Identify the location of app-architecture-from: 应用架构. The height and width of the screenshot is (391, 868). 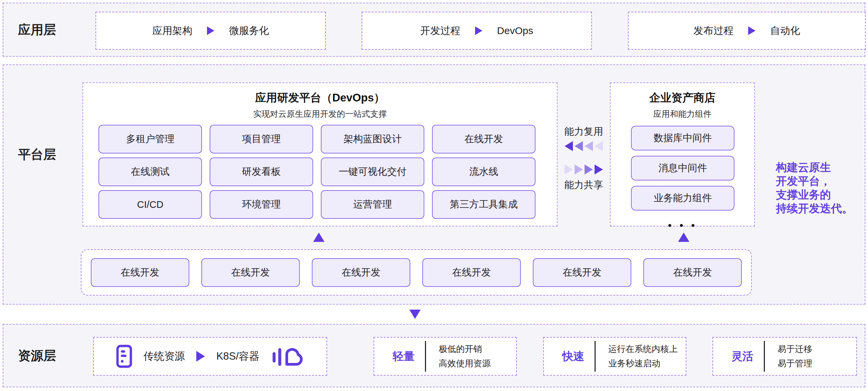
(173, 31).